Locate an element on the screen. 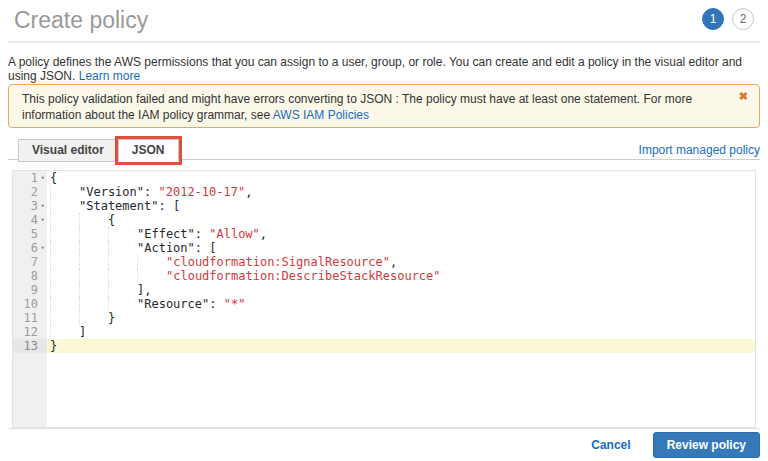 The width and height of the screenshot is (768, 461). code-line: "cloudformation:SignalResource", is located at coordinates (401, 262).